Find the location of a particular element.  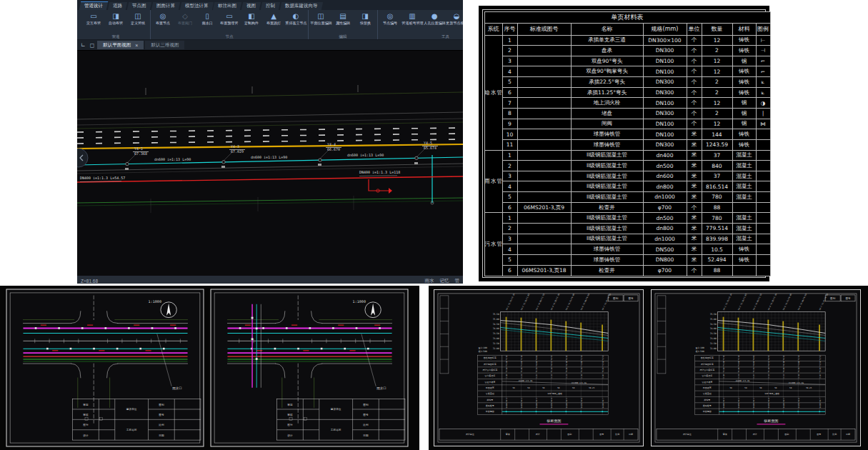

define-pipeline-button: ◫定义管线 is located at coordinates (138, 19).